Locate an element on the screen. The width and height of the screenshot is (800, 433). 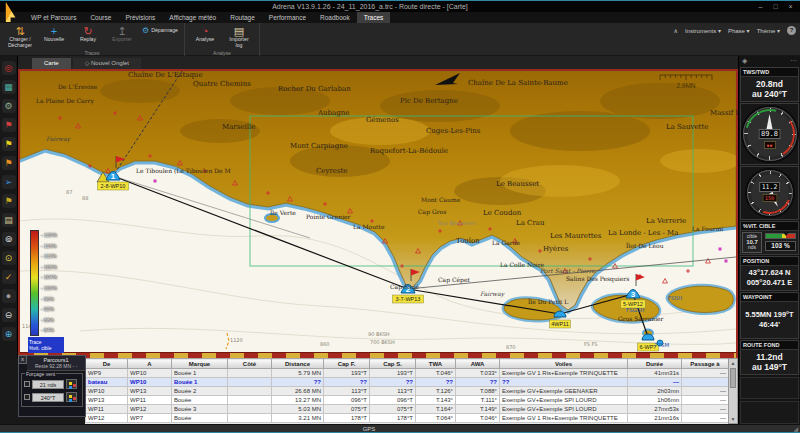
wind-speed-checkbox is located at coordinates (27, 384).